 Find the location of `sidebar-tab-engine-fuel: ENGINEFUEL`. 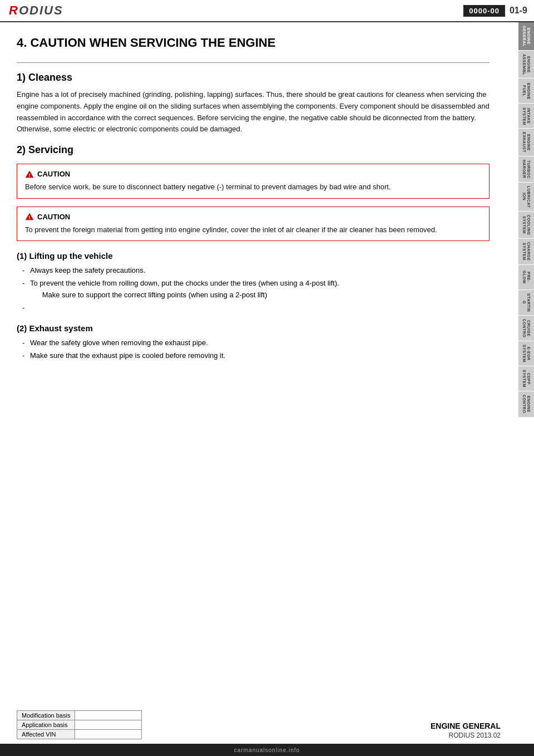

sidebar-tab-engine-fuel: ENGINEFUEL is located at coordinates (526, 91).